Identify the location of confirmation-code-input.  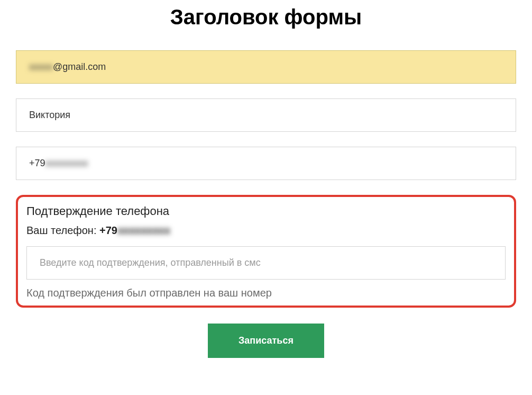
(266, 263).